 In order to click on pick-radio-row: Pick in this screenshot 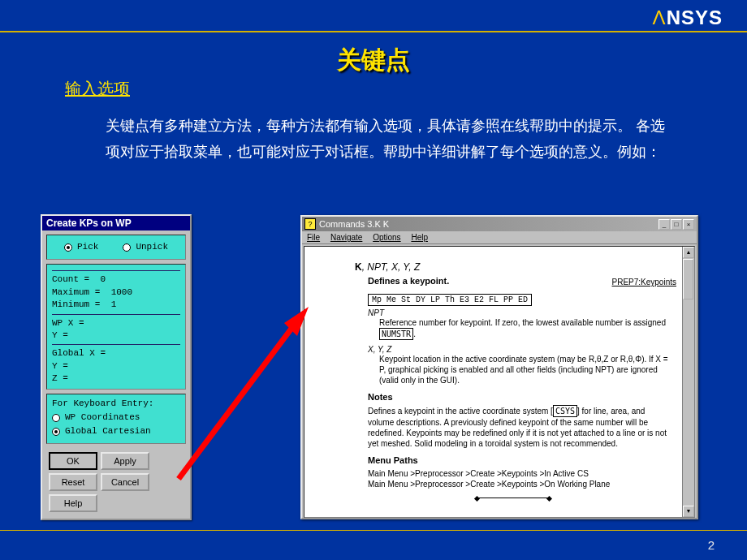, I will do `click(81, 247)`.